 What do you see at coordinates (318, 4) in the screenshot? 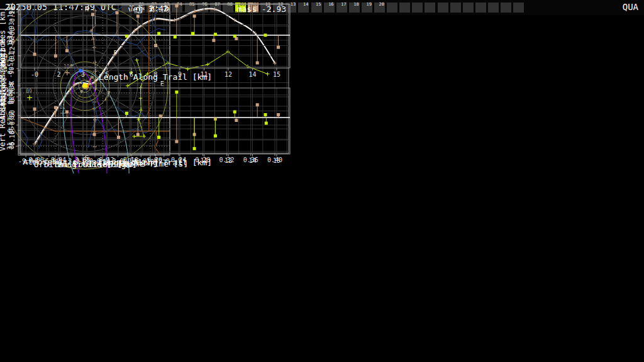
I see `frame-number: 15` at bounding box center [318, 4].